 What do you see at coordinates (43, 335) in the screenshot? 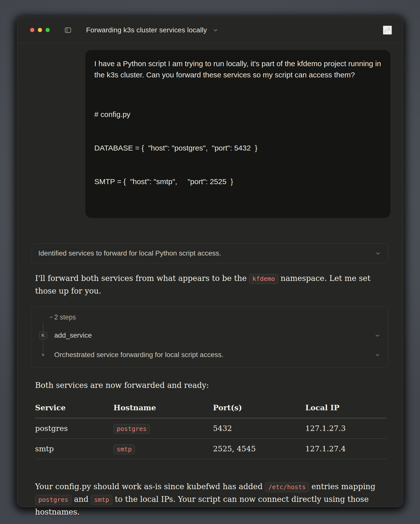
I see `kubernetes-tool-icon: K` at bounding box center [43, 335].